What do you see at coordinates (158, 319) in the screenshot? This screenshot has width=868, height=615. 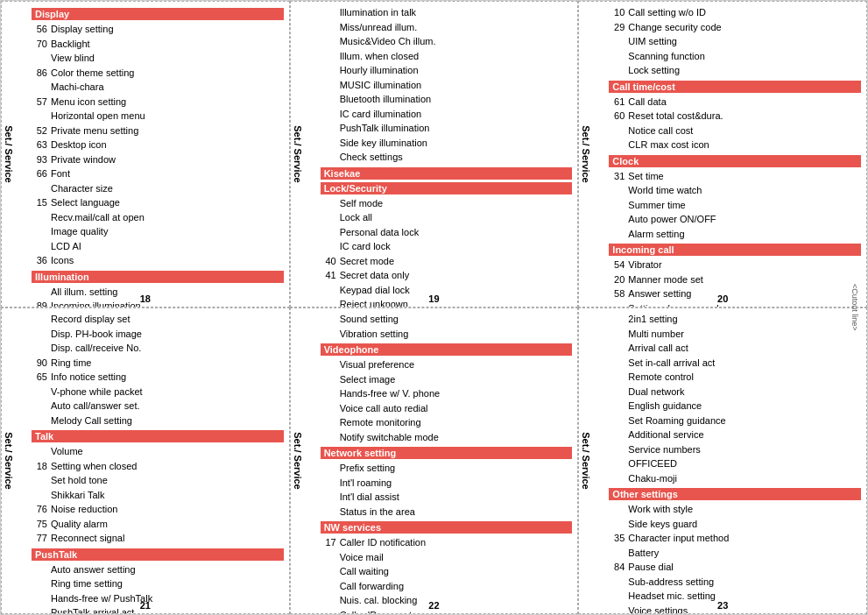 I see `list-item: Record display set` at bounding box center [158, 319].